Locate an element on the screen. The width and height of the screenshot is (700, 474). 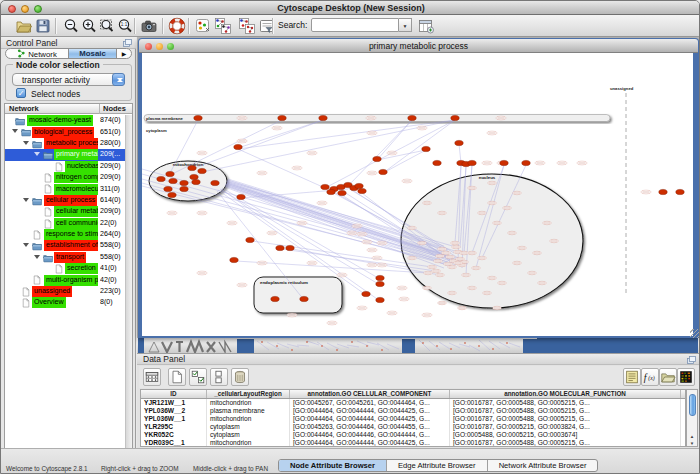
search-dropdown-button: ▼ is located at coordinates (406, 25).